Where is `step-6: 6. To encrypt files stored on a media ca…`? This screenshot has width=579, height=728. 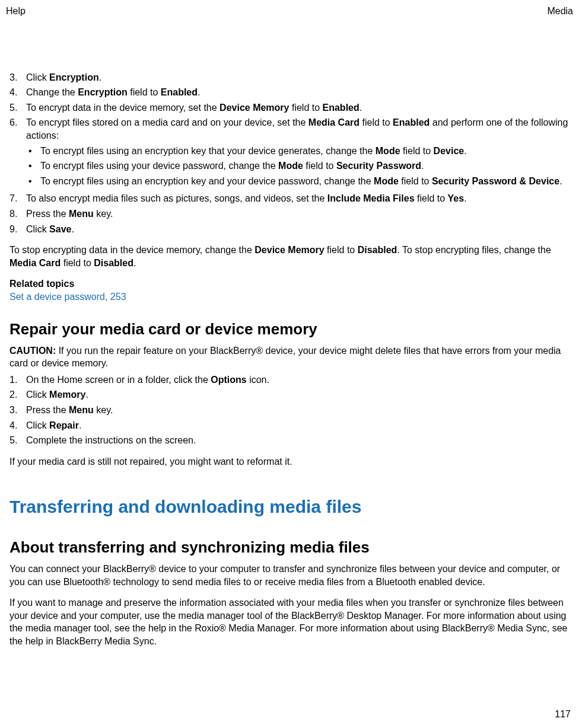
step-6: 6. To encrypt files stored on a media ca… is located at coordinates (291, 153).